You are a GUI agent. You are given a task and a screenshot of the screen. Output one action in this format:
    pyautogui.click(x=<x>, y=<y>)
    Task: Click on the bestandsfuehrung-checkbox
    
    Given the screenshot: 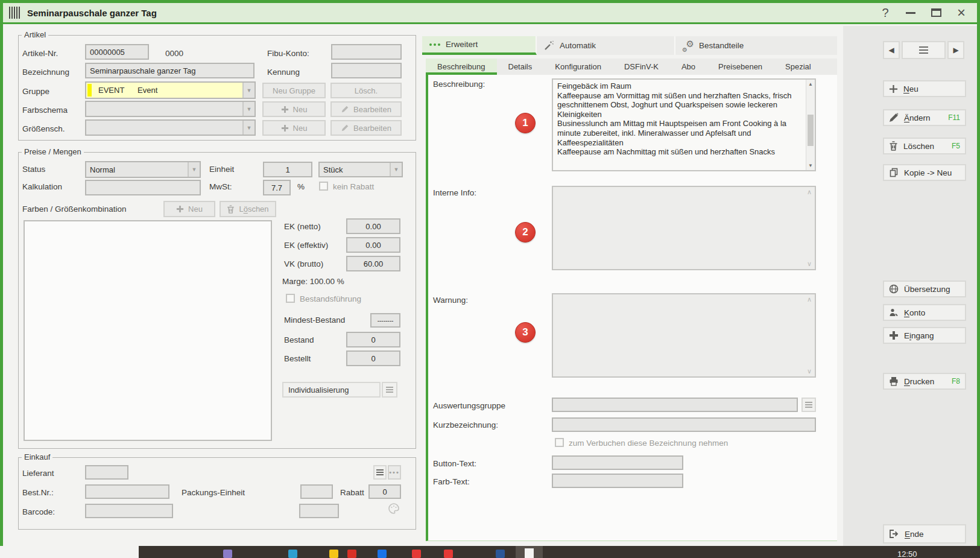 What is the action you would take?
    pyautogui.click(x=291, y=298)
    